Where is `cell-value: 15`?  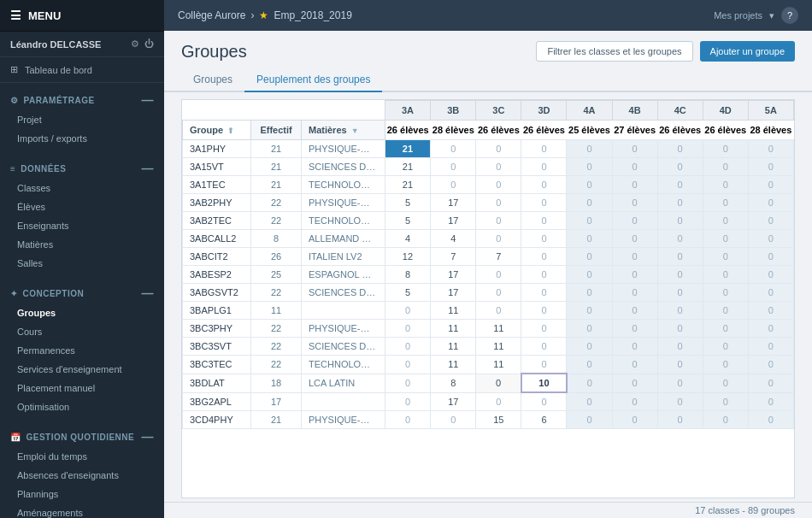
cell-value: 15 is located at coordinates (499, 421).